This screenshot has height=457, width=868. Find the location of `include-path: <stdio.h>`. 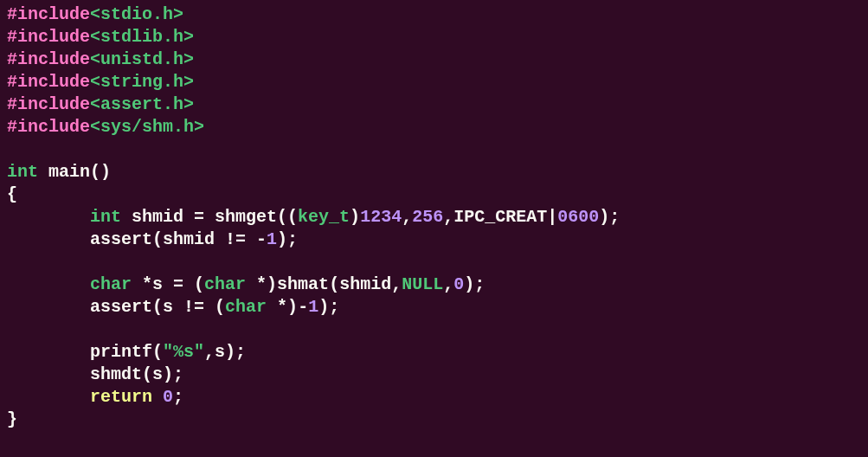

include-path: <stdio.h> is located at coordinates (137, 14).